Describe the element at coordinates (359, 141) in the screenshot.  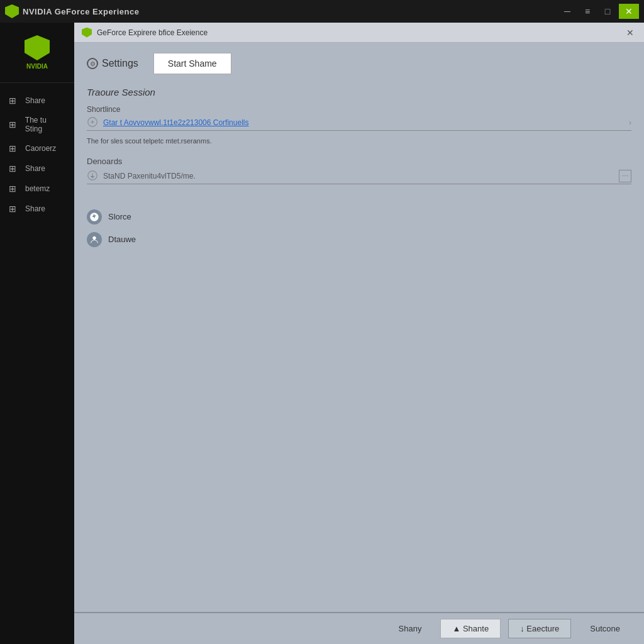
I see `trace-section: Traoure Session Shortlince › The for sle…` at that location.